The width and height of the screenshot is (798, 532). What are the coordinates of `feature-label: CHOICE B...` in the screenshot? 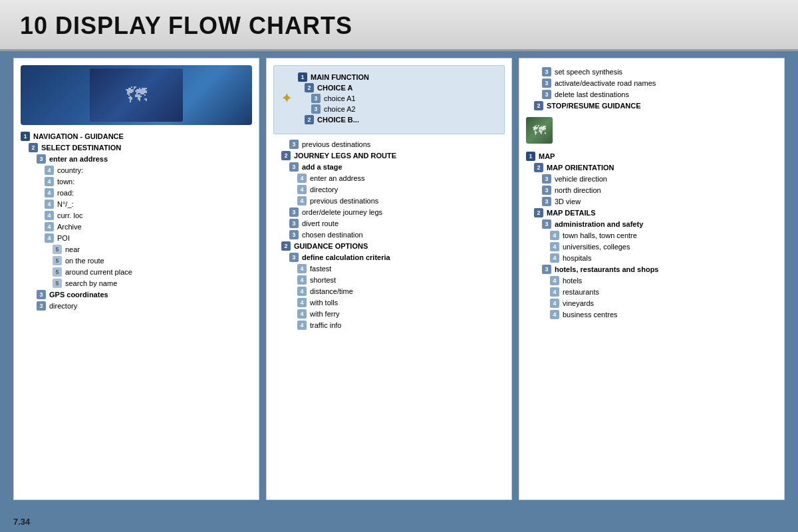 It's located at (338, 120).